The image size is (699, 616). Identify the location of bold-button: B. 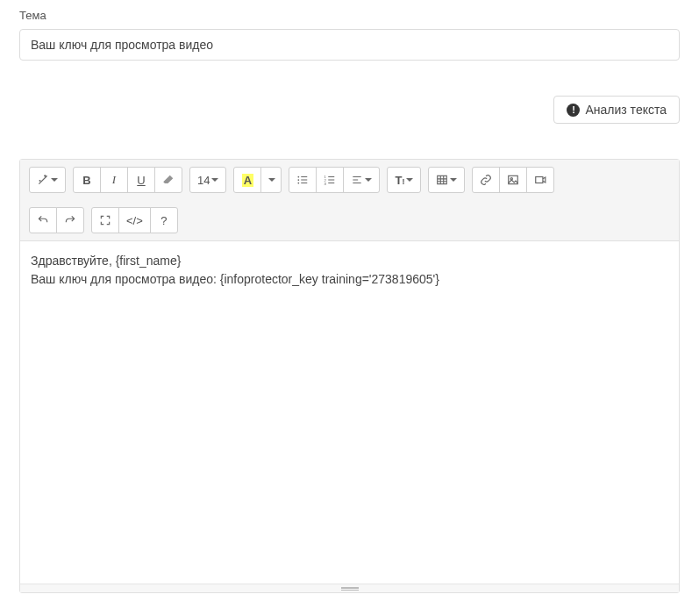
(87, 180).